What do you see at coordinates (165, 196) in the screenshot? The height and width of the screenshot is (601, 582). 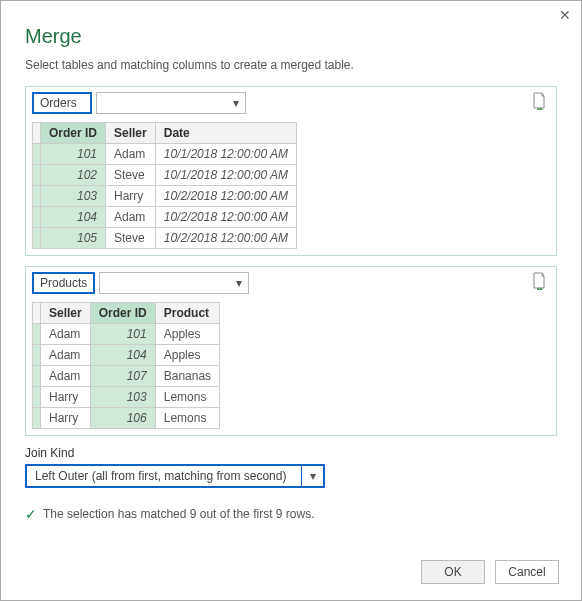 I see `table-row: 103Harry10/2/2018 12:00:00 AM` at bounding box center [165, 196].